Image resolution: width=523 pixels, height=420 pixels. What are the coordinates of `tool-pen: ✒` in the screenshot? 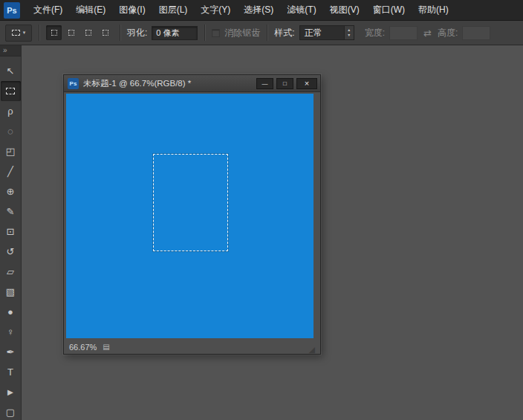 It's located at (10, 352).